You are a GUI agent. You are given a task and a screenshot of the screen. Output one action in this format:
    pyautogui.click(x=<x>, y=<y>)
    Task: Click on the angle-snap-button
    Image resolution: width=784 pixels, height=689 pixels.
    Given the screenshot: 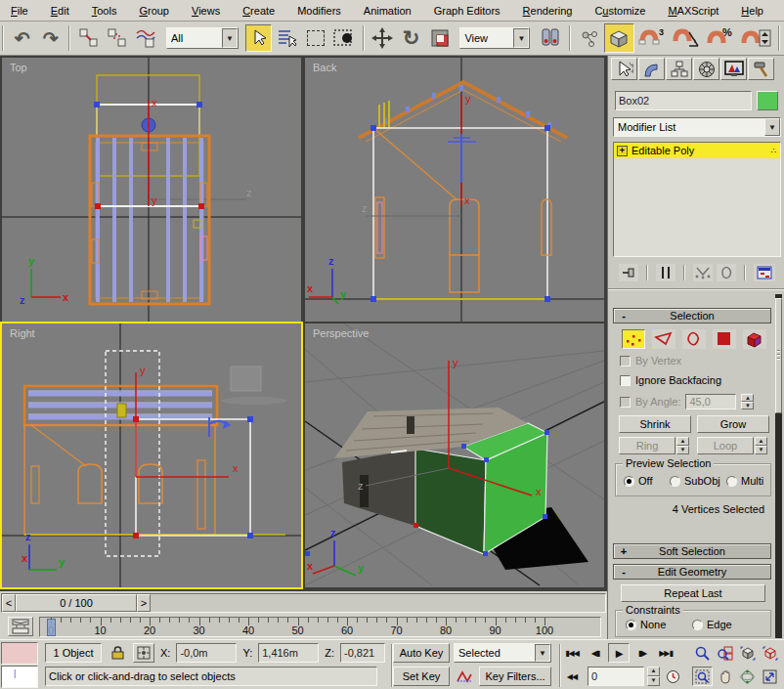 What is the action you would take?
    pyautogui.click(x=686, y=38)
    